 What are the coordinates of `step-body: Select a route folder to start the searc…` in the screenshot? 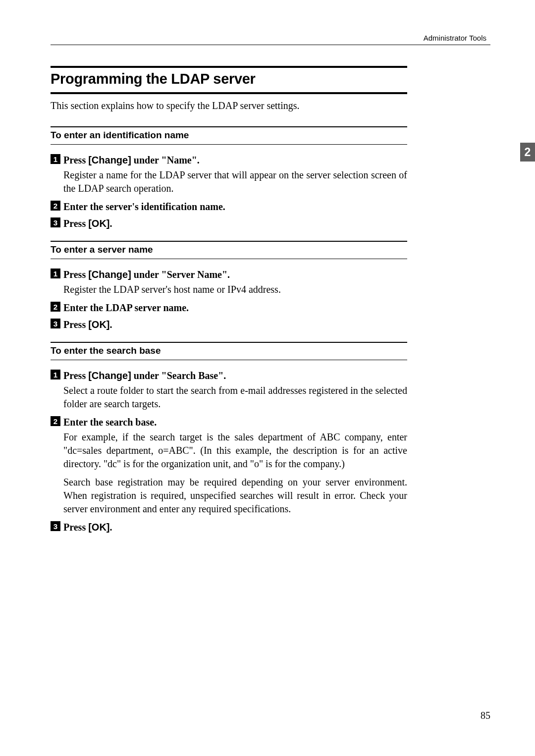 It's located at (235, 397).